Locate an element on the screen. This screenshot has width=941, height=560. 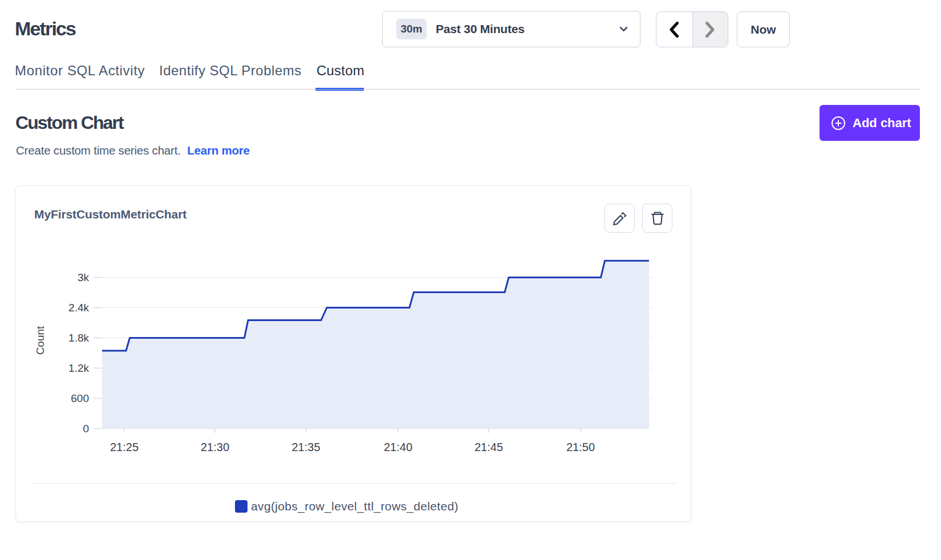
svg-text: 0 is located at coordinates (86, 429).